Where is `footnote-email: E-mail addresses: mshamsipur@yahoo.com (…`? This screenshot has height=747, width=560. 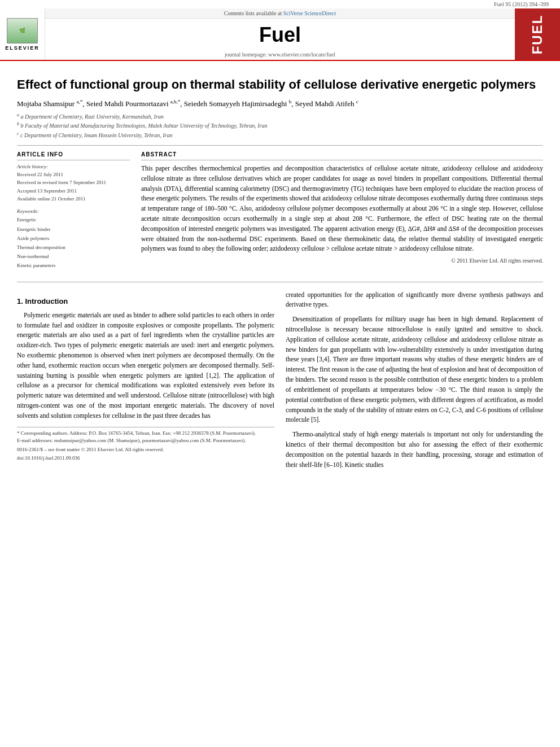 footnote-email: E-mail addresses: mshamsipur@yahoo.com (… is located at coordinates (146, 441).